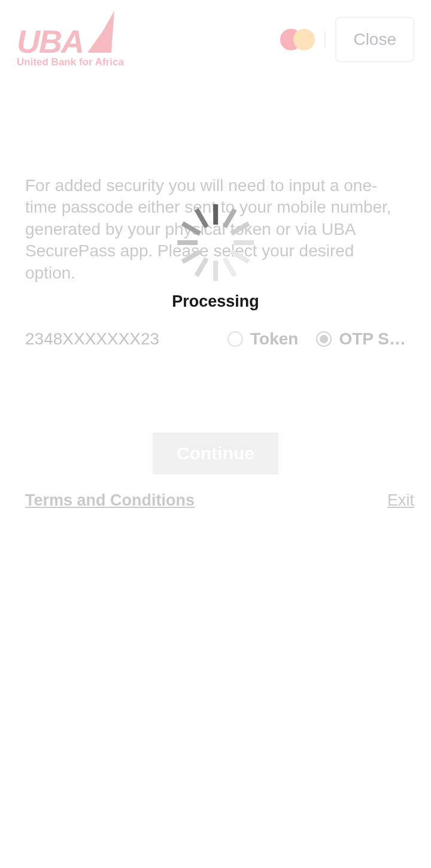 The height and width of the screenshot is (868, 431). What do you see at coordinates (99, 32) in the screenshot?
I see `logo-mark-icon` at bounding box center [99, 32].